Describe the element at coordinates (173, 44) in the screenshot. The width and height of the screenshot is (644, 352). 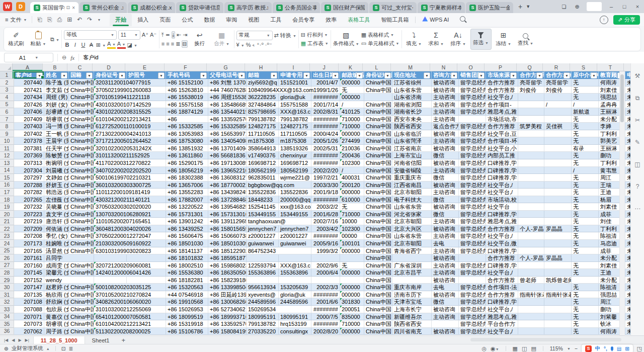
I see `align-right-icon: ≡` at that location.